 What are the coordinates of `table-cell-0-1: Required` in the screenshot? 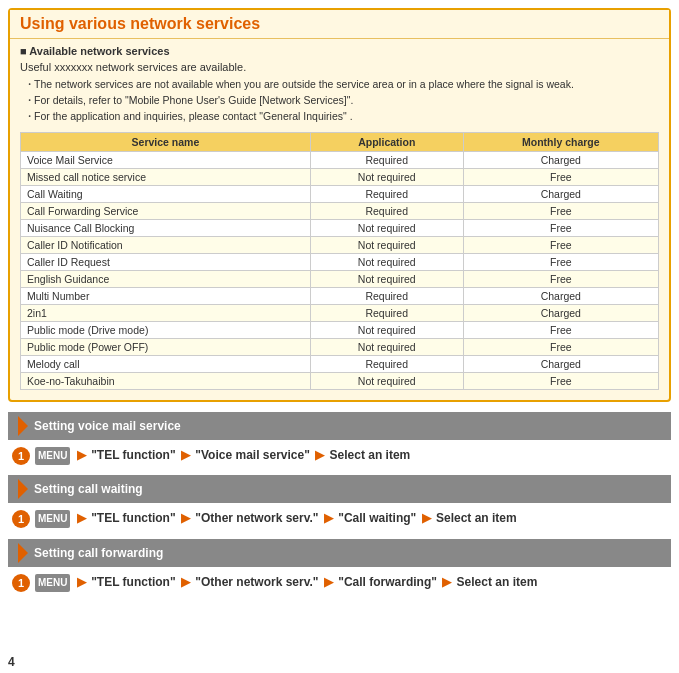 It's located at (386, 160).